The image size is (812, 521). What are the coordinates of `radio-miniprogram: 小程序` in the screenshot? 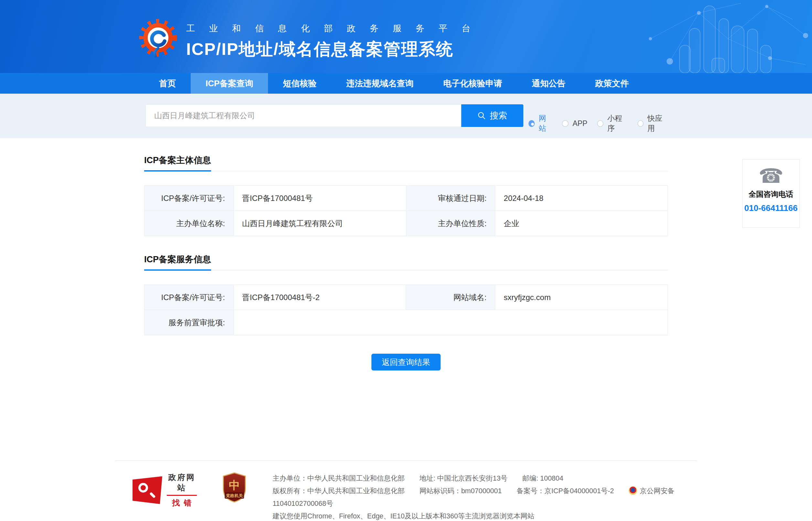 It's located at (612, 123).